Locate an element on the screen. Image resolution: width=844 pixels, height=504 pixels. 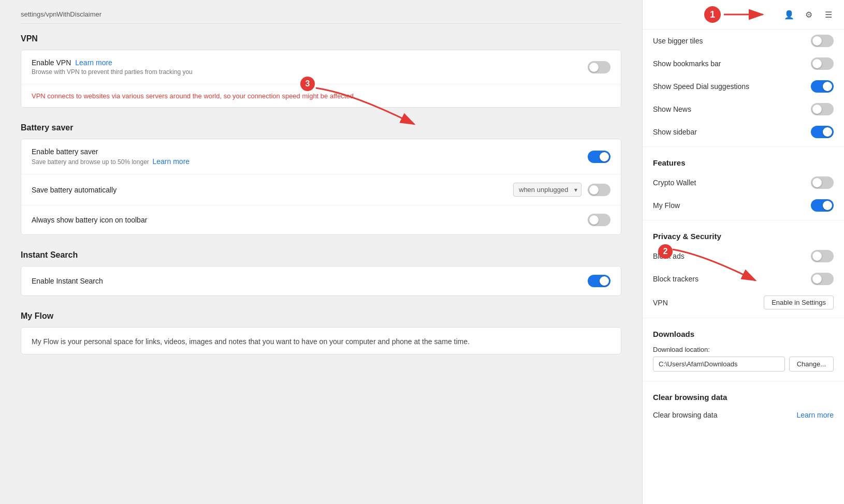
my-flow-right-row: My Flow is located at coordinates (744, 205).